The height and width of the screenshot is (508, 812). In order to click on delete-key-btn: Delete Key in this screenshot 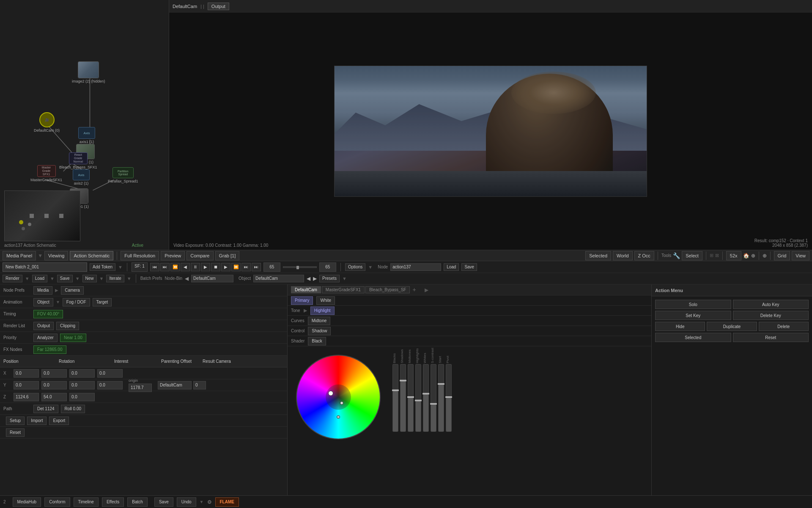, I will do `click(771, 315)`.